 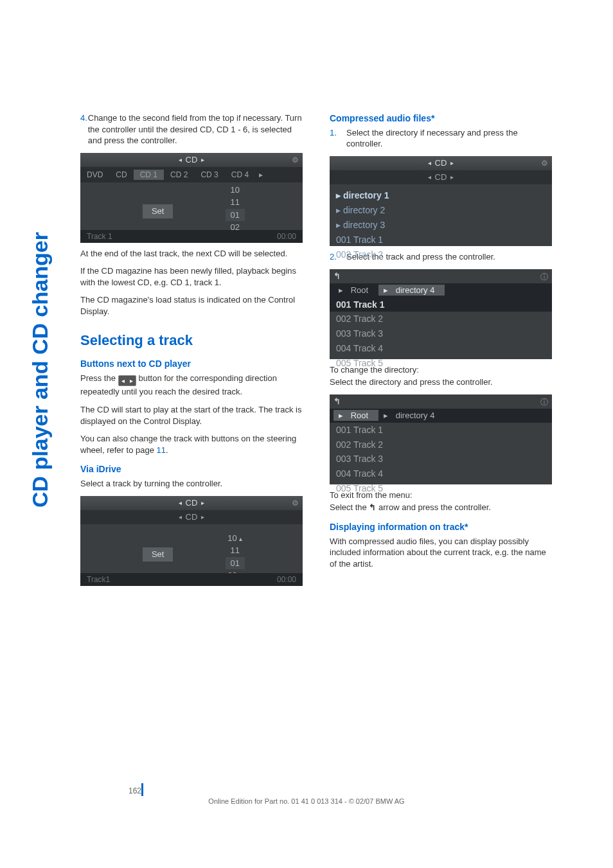 I want to click on paragraph: With compressed audio files, you can dis…, so click(x=441, y=553).